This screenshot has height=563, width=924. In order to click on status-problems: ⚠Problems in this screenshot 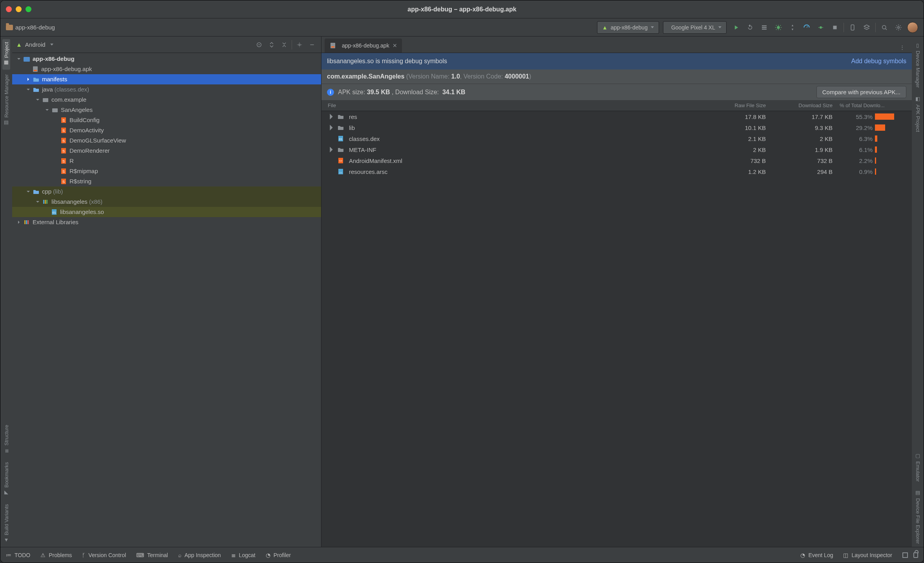, I will do `click(56, 555)`.